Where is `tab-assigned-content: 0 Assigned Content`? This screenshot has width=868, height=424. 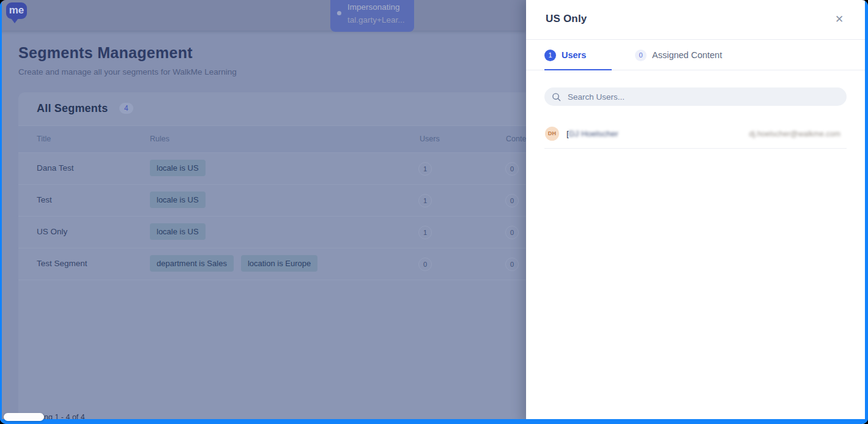 tab-assigned-content: 0 Assigned Content is located at coordinates (678, 55).